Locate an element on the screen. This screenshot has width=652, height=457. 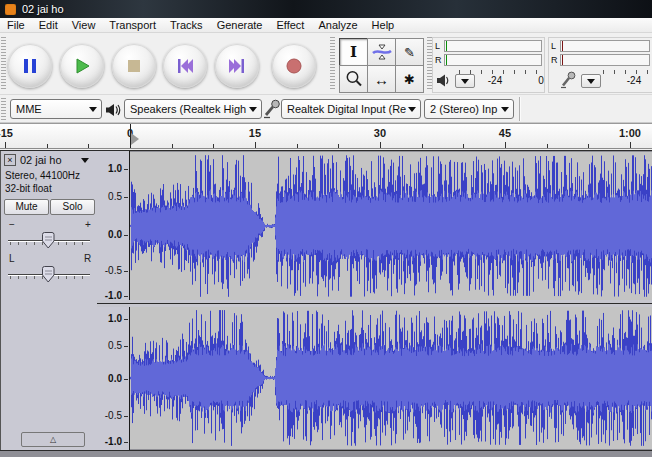
recording-meter-right-bar is located at coordinates (605, 60).